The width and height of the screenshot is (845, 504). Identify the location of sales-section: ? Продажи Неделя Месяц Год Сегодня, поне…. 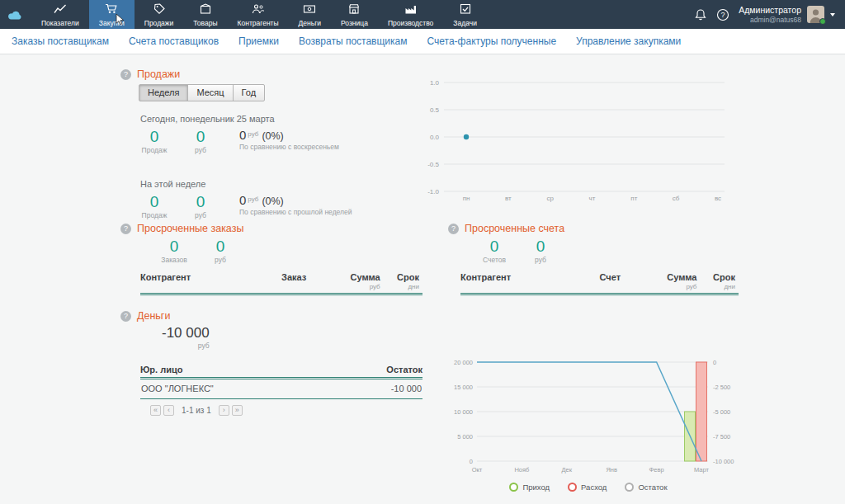
(277, 157).